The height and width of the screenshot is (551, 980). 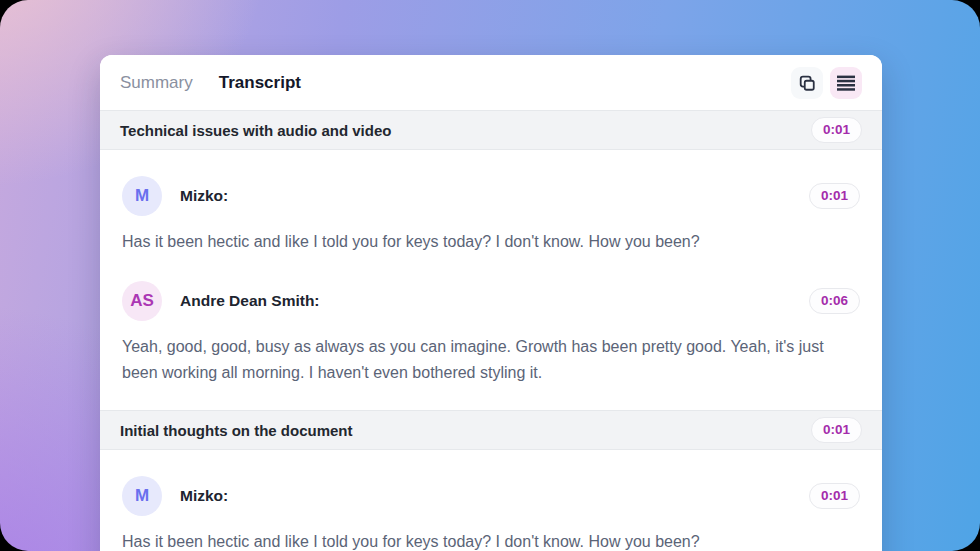 I want to click on tab-summary: Summary, so click(x=156, y=83).